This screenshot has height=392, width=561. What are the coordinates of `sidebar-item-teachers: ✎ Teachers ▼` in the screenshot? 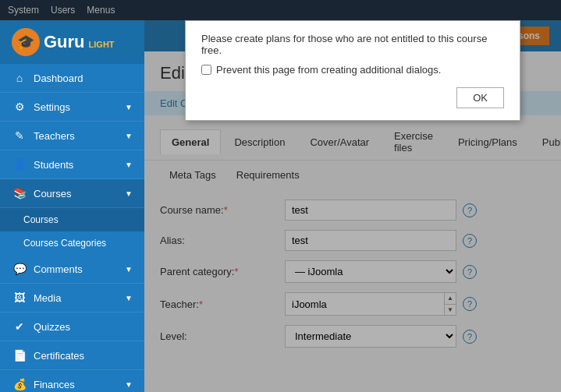 It's located at (72, 136).